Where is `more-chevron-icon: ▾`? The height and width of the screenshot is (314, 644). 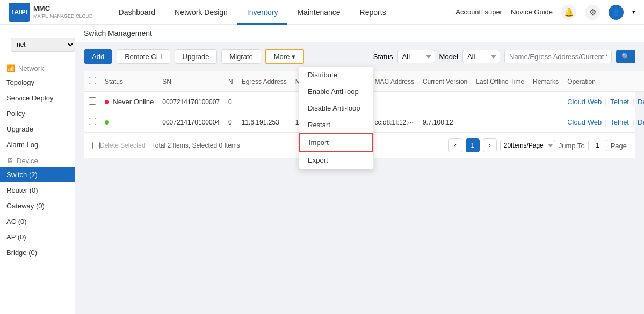 more-chevron-icon: ▾ is located at coordinates (293, 57).